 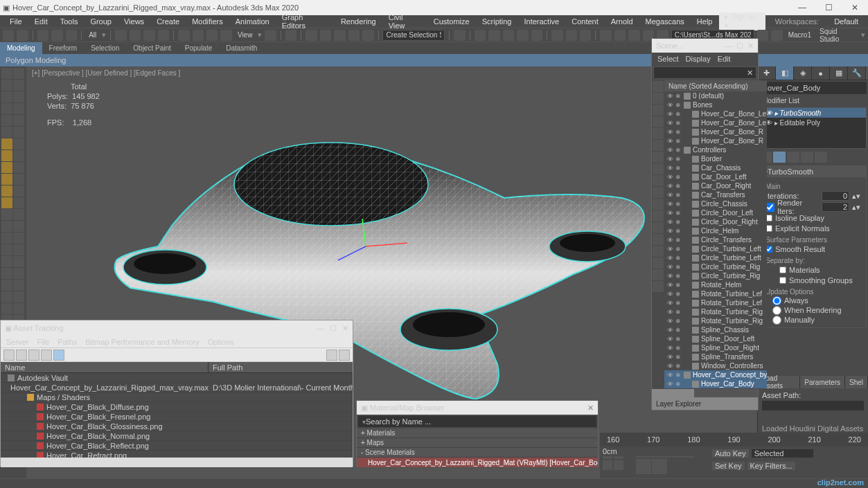 What do you see at coordinates (105, 367) in the screenshot?
I see `asset-name-header: Name` at bounding box center [105, 367].